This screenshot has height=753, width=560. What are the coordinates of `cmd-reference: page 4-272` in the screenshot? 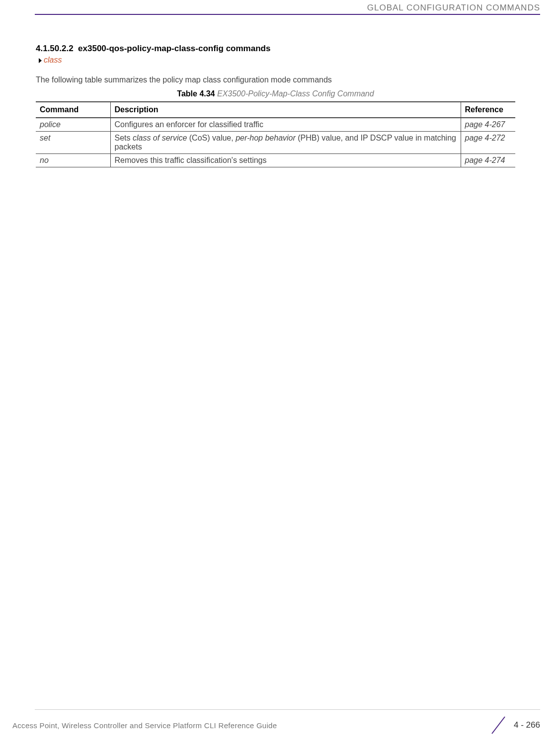 It's located at (488, 143).